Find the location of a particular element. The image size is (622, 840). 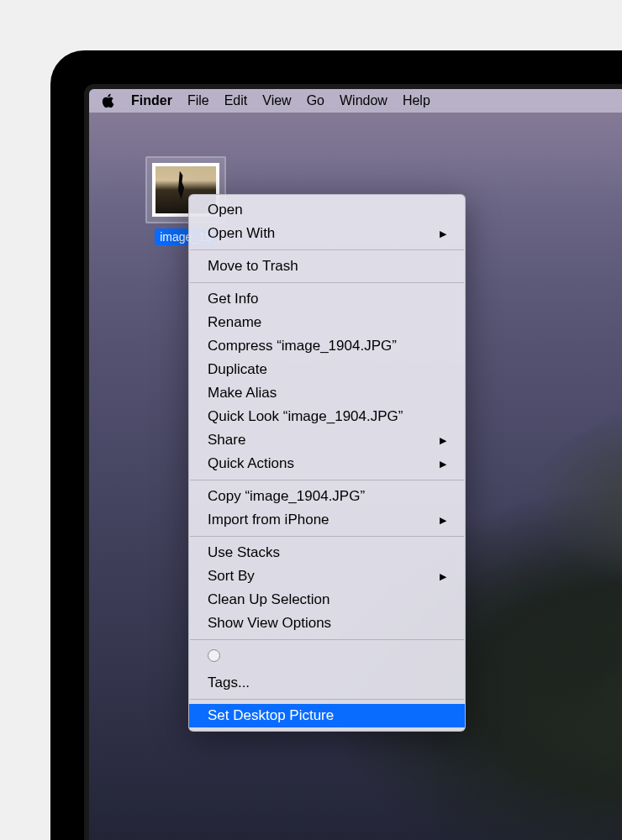

menu-open: Open is located at coordinates (327, 210).